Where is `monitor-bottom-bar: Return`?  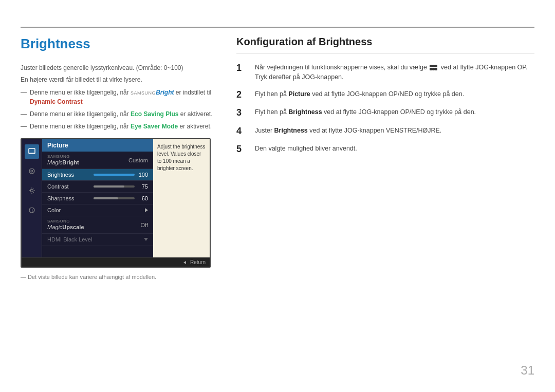
monitor-bottom-bar: Return is located at coordinates (116, 262).